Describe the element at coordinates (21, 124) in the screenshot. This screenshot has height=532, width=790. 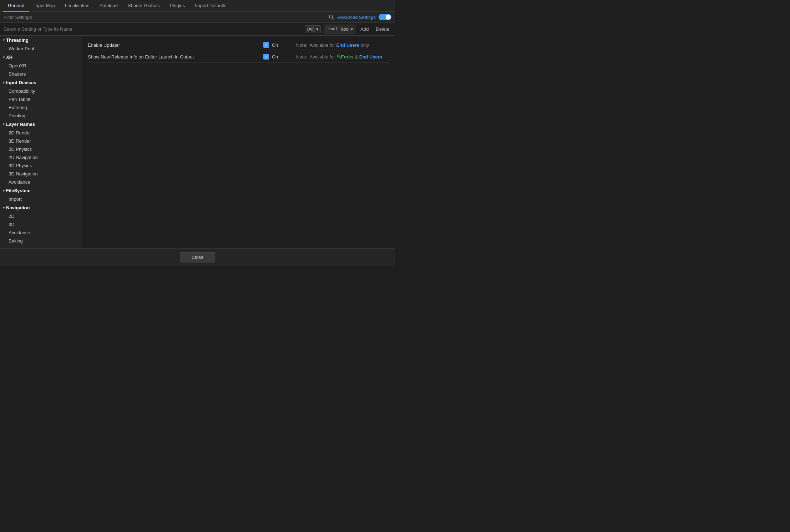
I see `sidebar-layer-names-label: Layer Names` at that location.